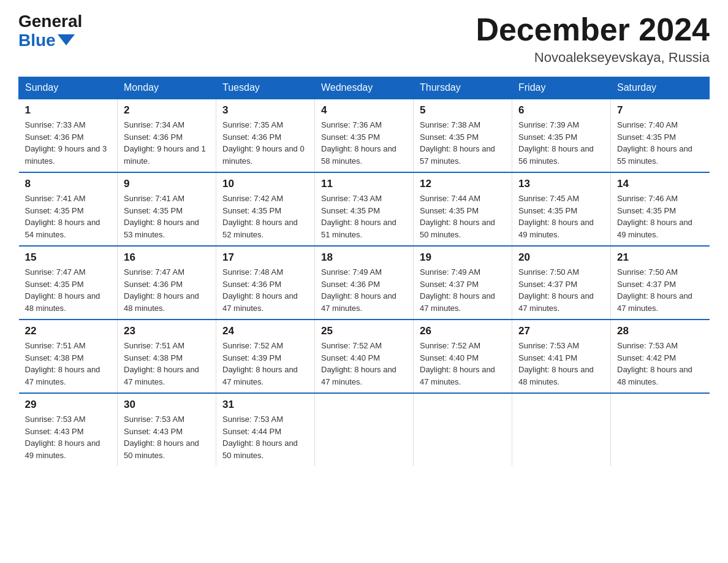 Image resolution: width=728 pixels, height=563 pixels. What do you see at coordinates (266, 429) in the screenshot?
I see `calendar-day-cell: 31 Sunrise: 7:53 AMSunset: 4:44 PMDaylig…` at bounding box center [266, 429].